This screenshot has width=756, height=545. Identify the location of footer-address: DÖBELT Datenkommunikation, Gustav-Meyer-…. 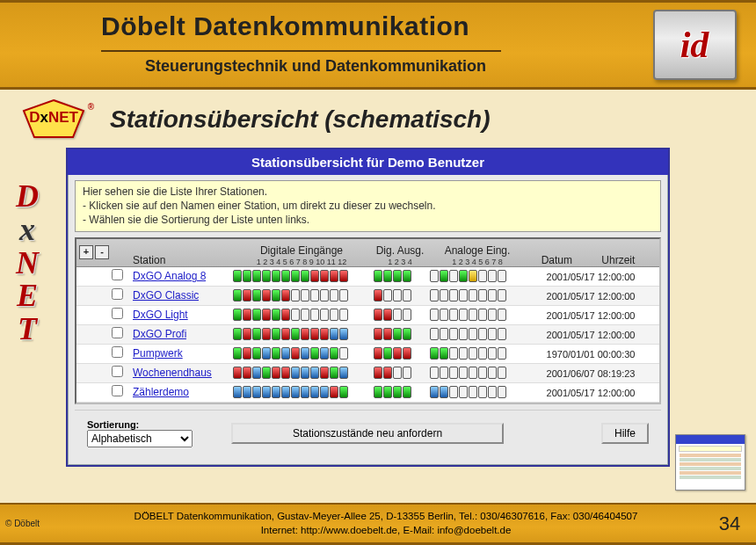
(386, 524).